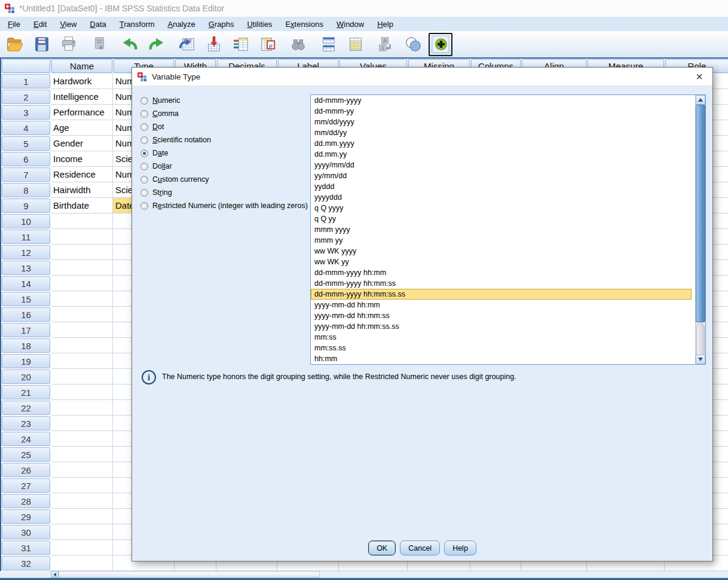  Describe the element at coordinates (356, 44) in the screenshot. I see `select-cases-icon` at that location.